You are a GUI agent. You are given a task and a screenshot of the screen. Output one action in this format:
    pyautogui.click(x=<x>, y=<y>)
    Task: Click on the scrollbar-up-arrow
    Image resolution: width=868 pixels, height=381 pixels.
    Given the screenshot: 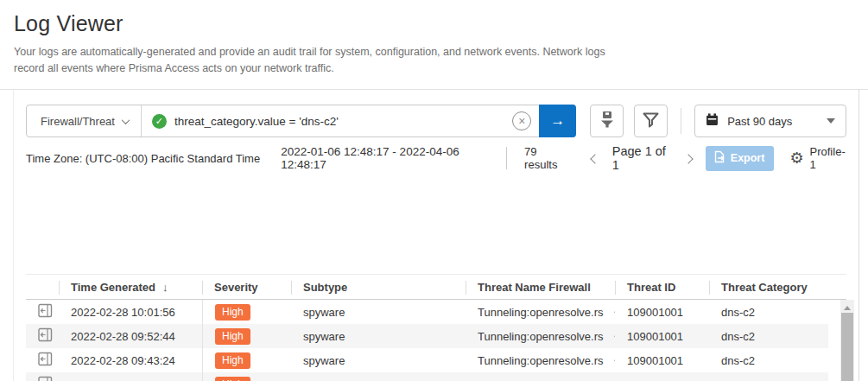 What is the action you would take?
    pyautogui.click(x=847, y=306)
    